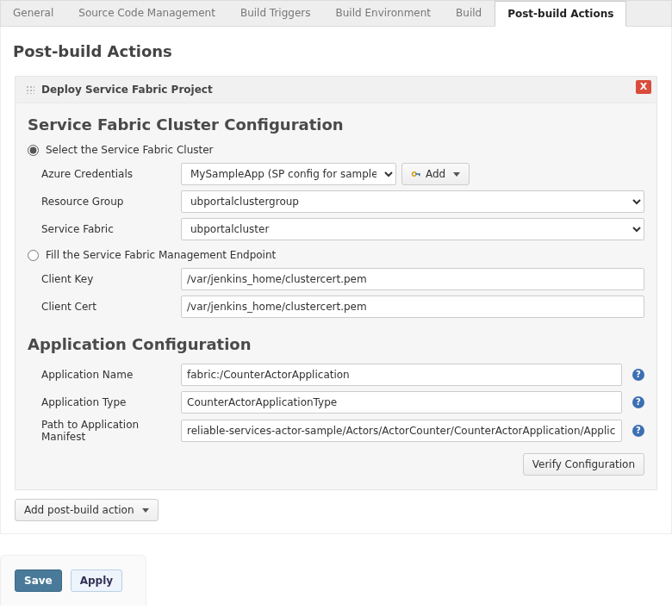 The width and height of the screenshot is (672, 616). Describe the element at coordinates (336, 279) in the screenshot. I see `client-key-row: Client Key` at that location.